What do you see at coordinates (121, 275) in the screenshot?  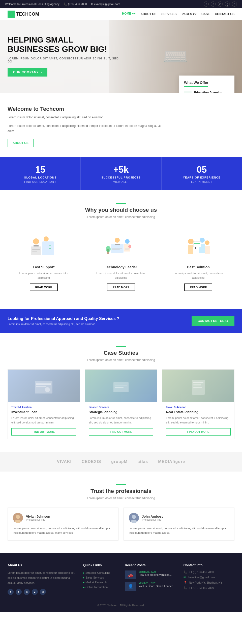 I see `card-tech-desc: Lorem ipsum dolor sit amet, consectetur …` at bounding box center [121, 275].